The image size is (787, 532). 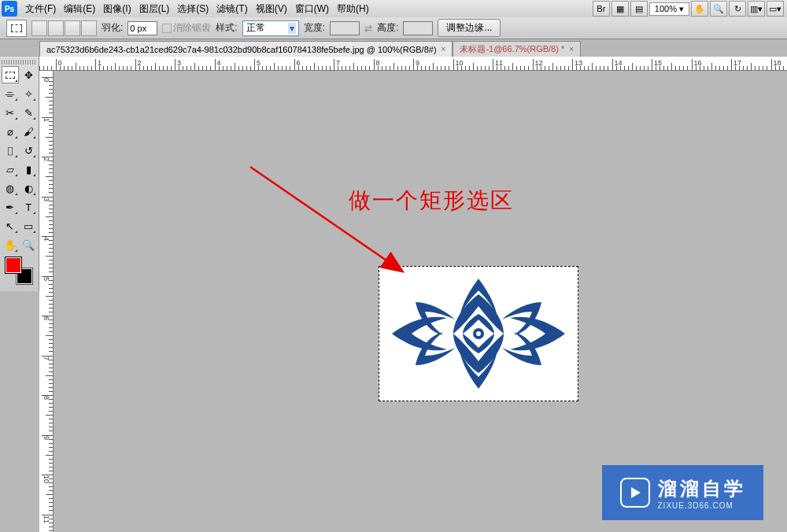 What do you see at coordinates (478, 334) in the screenshot?
I see `marquee-selection` at bounding box center [478, 334].